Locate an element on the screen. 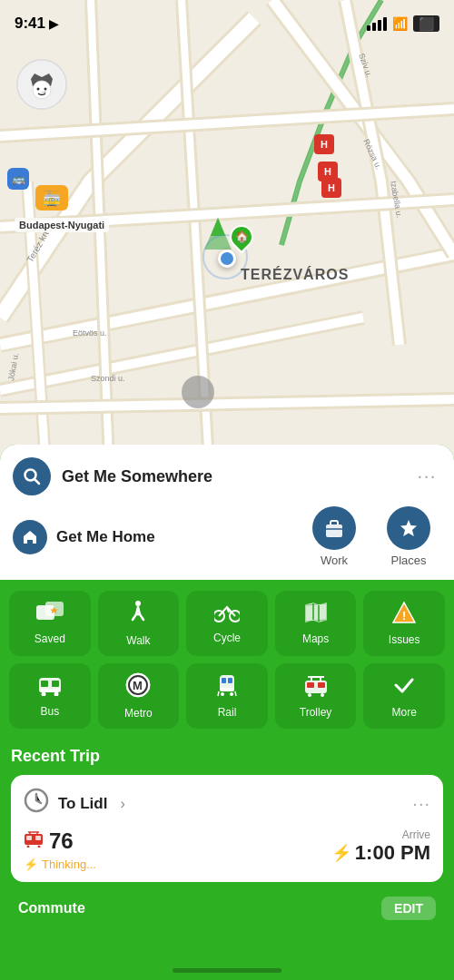  bus-icon is located at coordinates (50, 687).